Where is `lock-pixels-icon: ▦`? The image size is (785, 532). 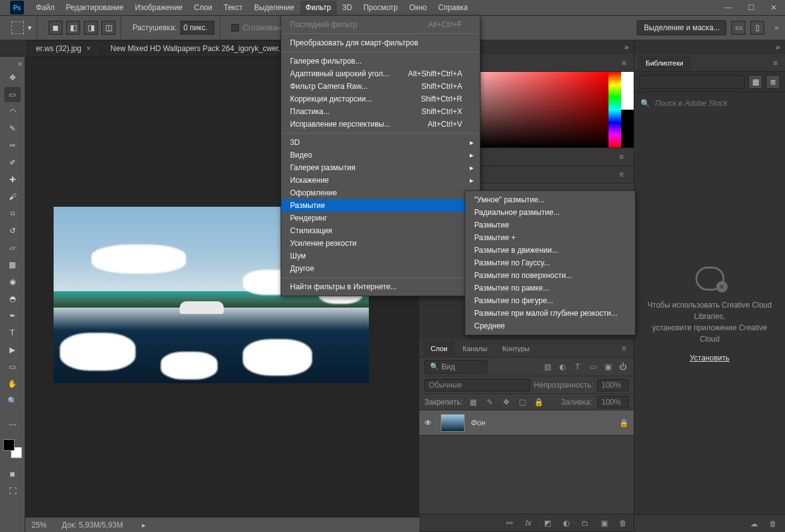
lock-pixels-icon: ▦ is located at coordinates (474, 402).